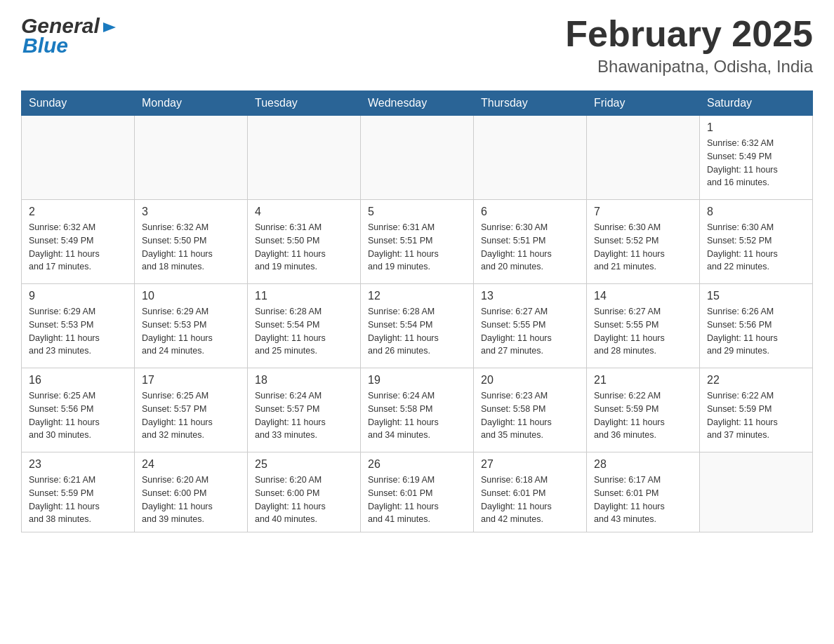  I want to click on day-number: 1, so click(756, 128).